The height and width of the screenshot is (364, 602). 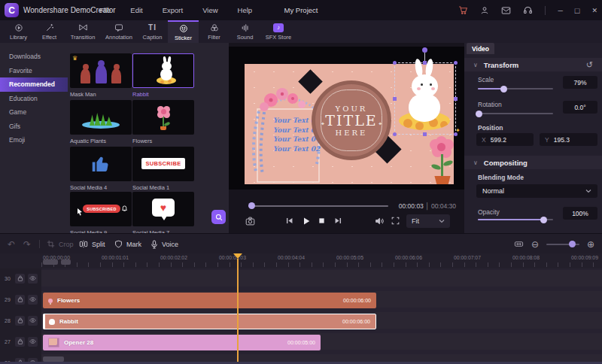 What do you see at coordinates (479, 114) in the screenshot?
I see `rotation-slider` at bounding box center [479, 114].